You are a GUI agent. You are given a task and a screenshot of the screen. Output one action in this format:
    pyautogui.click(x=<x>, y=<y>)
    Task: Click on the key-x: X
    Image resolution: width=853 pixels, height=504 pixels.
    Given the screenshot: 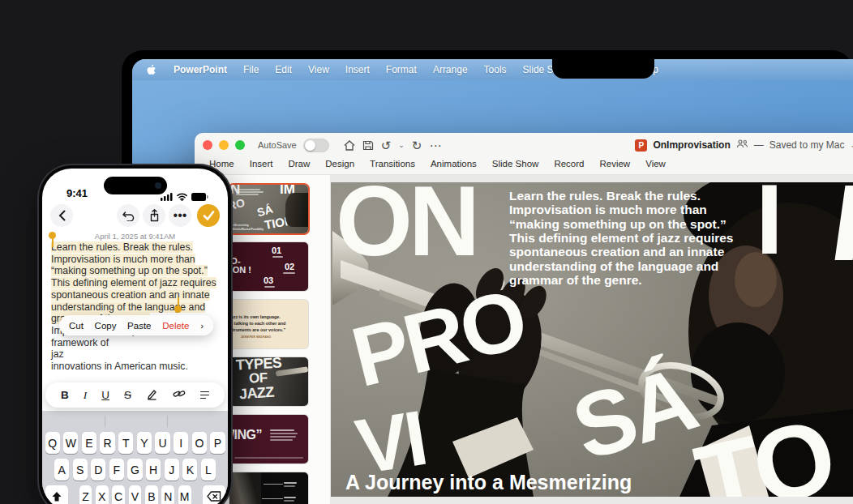 What is the action you would take?
    pyautogui.click(x=102, y=494)
    